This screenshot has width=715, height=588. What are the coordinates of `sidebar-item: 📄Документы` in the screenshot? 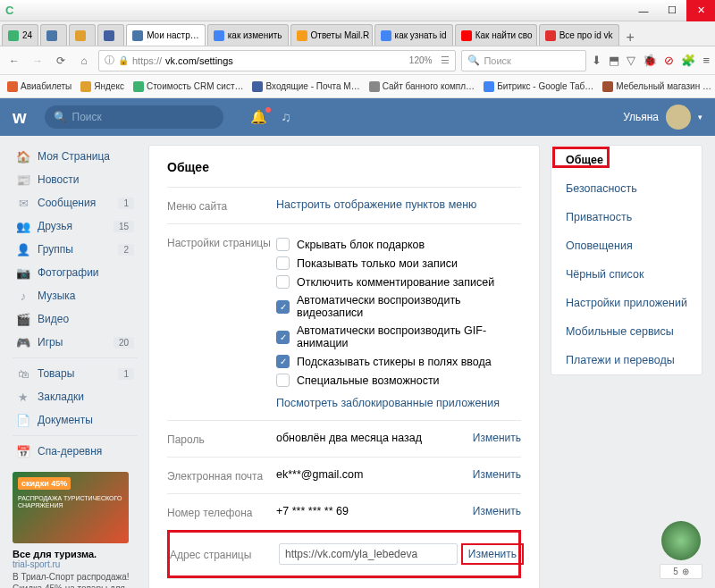 It's located at (75, 420).